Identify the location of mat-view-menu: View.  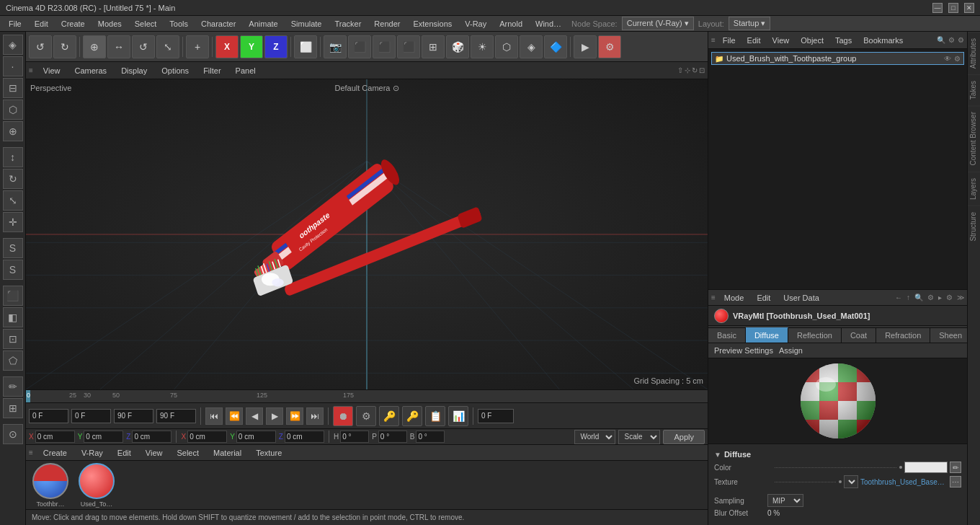
(154, 453).